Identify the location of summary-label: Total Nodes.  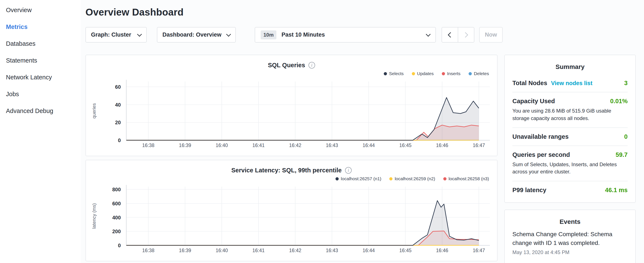
(530, 83).